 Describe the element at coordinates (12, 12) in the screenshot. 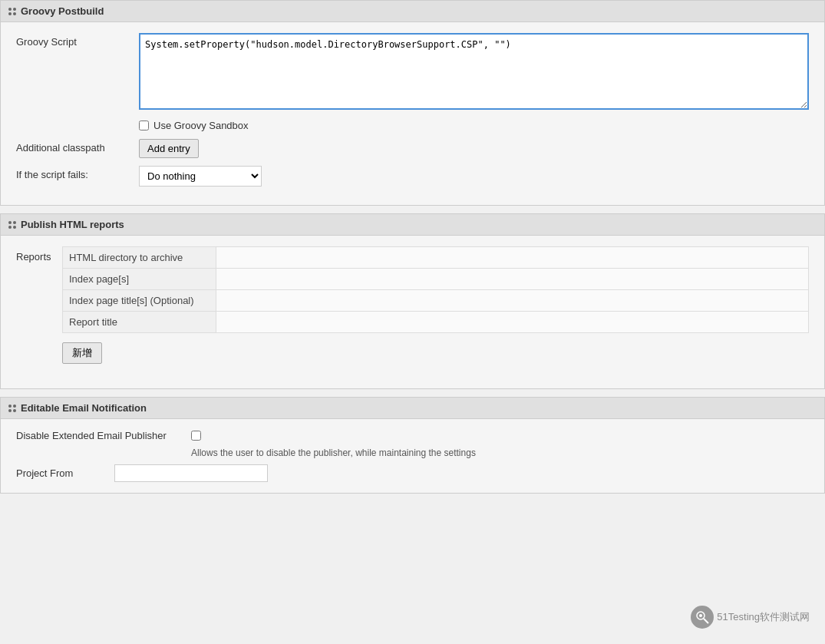

I see `section-grip-icon` at that location.